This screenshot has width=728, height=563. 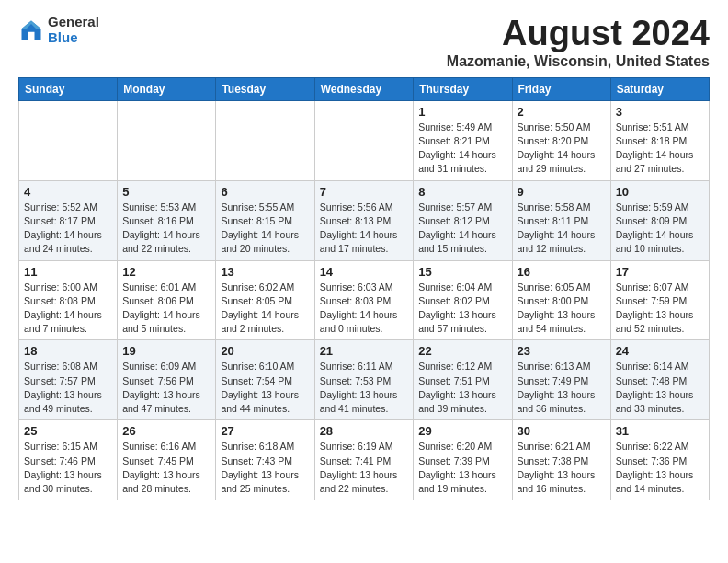 I want to click on col-saturday: Saturday, so click(x=660, y=88).